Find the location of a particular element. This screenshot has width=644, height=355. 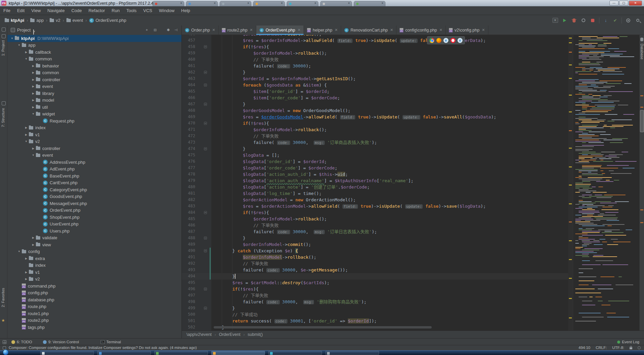

editor-breadcrumb-item: submit() is located at coordinates (255, 335).